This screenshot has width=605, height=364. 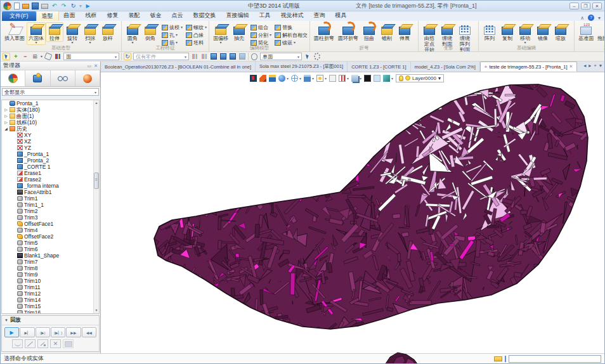 I want to click on tab-close-icon: ✕, so click(x=571, y=67).